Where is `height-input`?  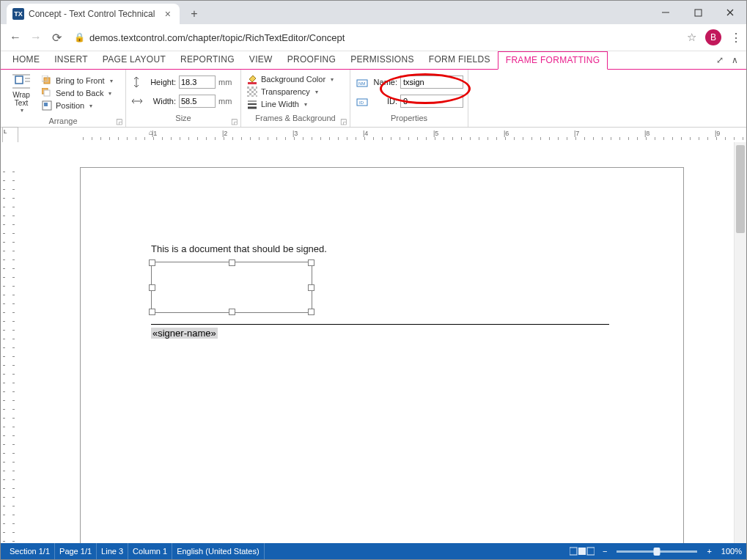
height-input is located at coordinates (197, 82).